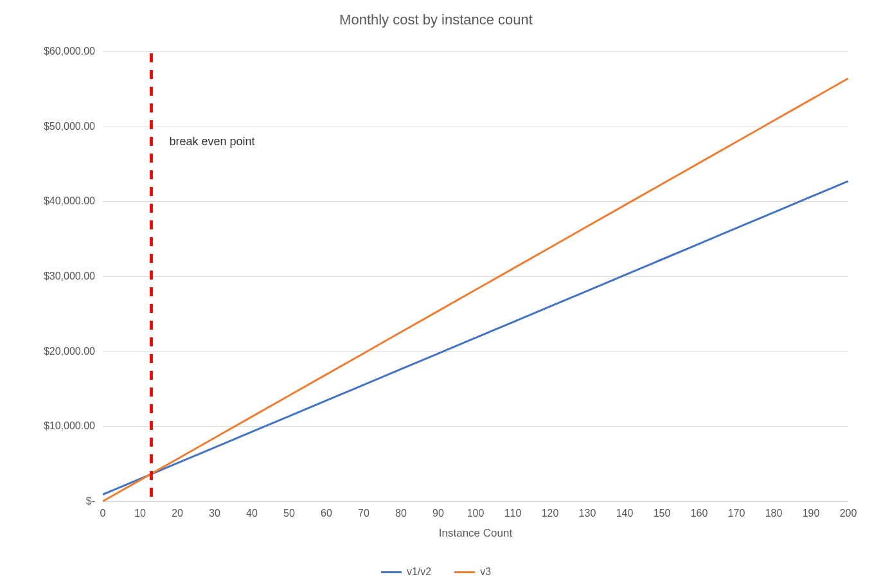 This screenshot has height=588, width=872. Describe the element at coordinates (662, 513) in the screenshot. I see `x-tick-label: 150` at that location.